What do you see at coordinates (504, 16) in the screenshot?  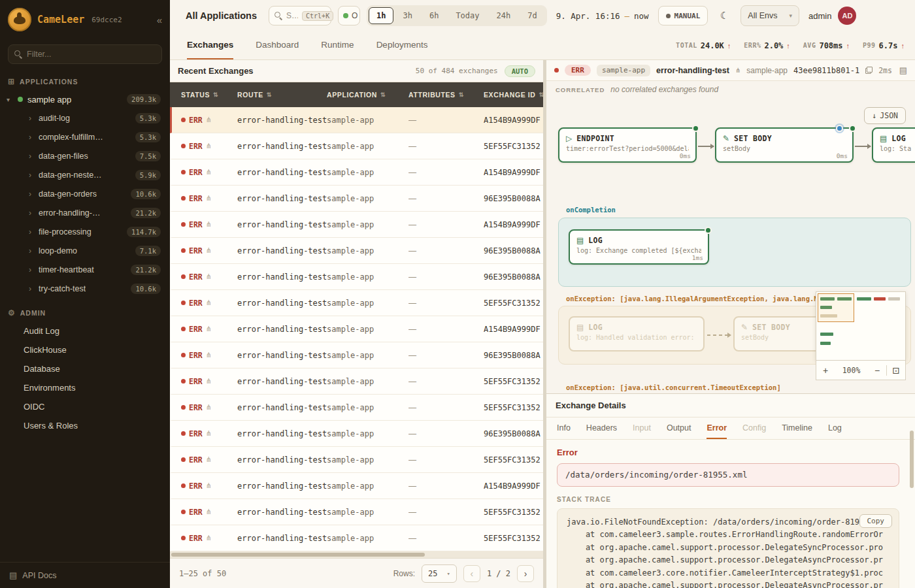 I see `time-range-button: 24h` at bounding box center [504, 16].